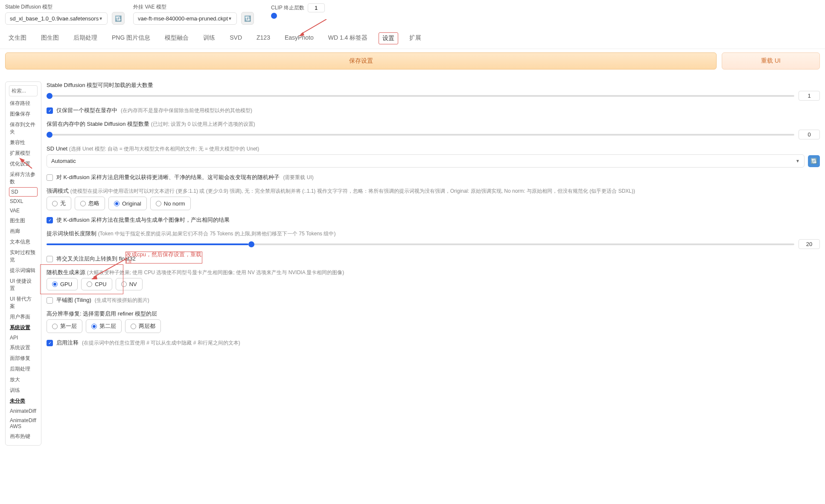 The image size is (825, 504). I want to click on sidebar-item-22: 后期处理, so click(23, 369).